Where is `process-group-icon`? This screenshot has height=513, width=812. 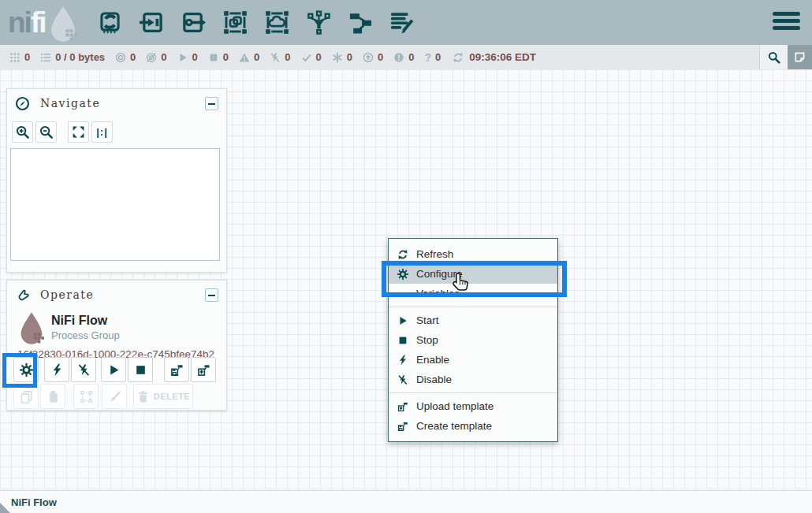 process-group-icon is located at coordinates (236, 23).